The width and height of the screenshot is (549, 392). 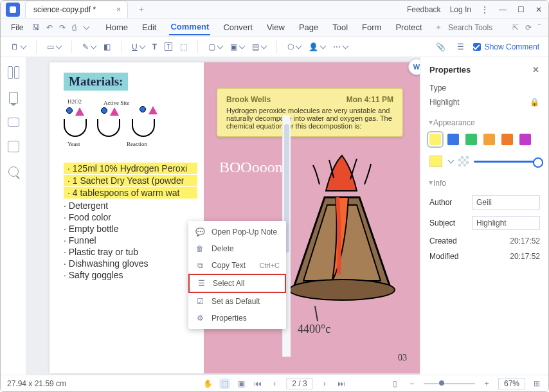 What do you see at coordinates (117, 27) in the screenshot?
I see `menu-home: Home` at bounding box center [117, 27].